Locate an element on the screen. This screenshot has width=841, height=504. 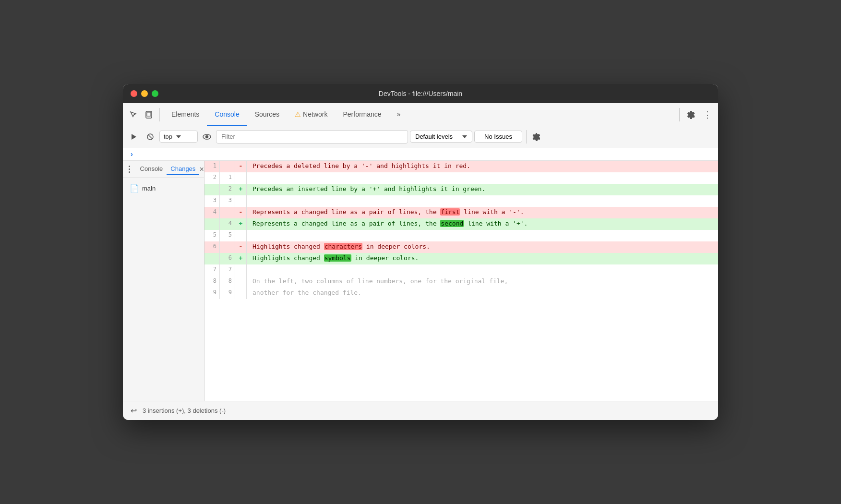
diff-row: 2+Precedes an inserted line by a '+' and… is located at coordinates (461, 190).